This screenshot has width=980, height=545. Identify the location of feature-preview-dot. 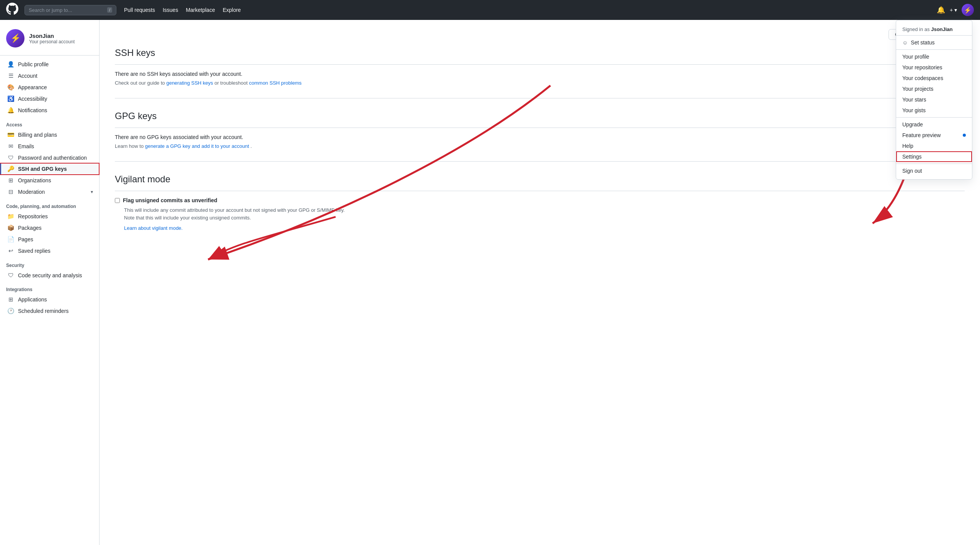
(964, 135).